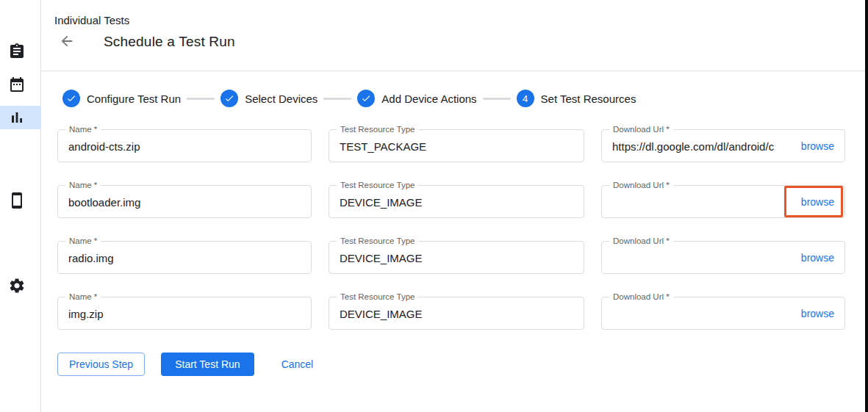  What do you see at coordinates (576, 98) in the screenshot?
I see `stepper-step-set-test-resources: 4 Set Test Resources` at bounding box center [576, 98].